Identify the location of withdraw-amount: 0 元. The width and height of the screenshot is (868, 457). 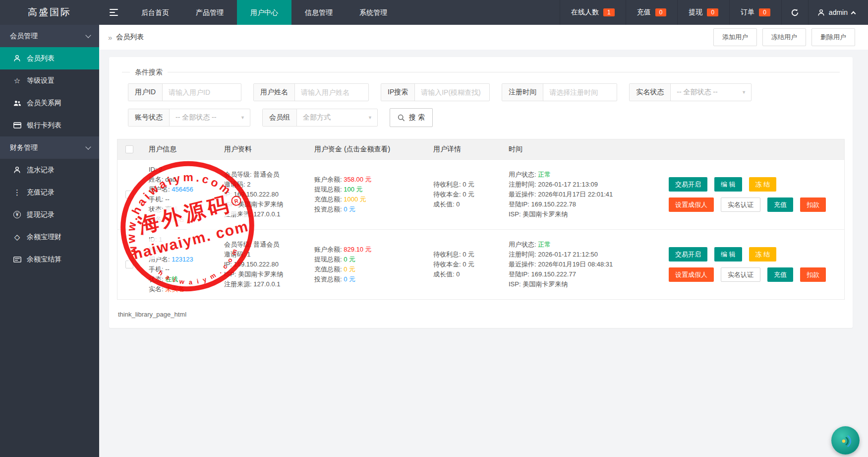
(349, 259).